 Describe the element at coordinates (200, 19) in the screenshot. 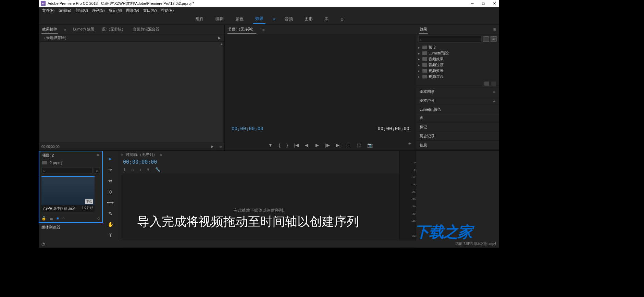

I see `workspace-assembly: 组件` at that location.